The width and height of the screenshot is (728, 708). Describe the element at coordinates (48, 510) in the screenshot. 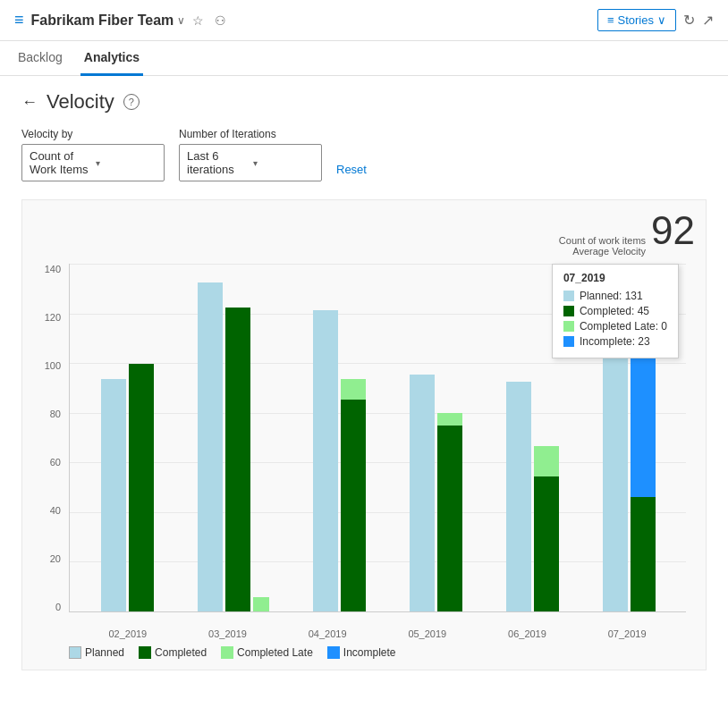

I see `y-label-40: 40` at that location.